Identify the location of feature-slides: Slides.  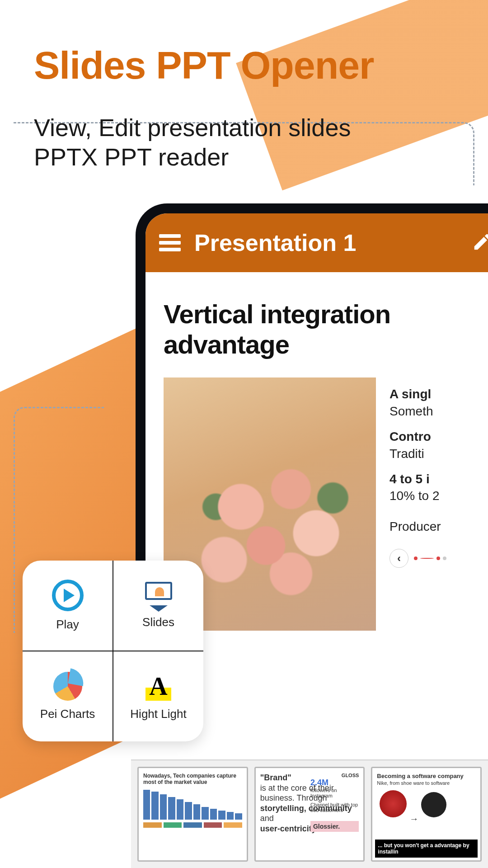
(158, 606).